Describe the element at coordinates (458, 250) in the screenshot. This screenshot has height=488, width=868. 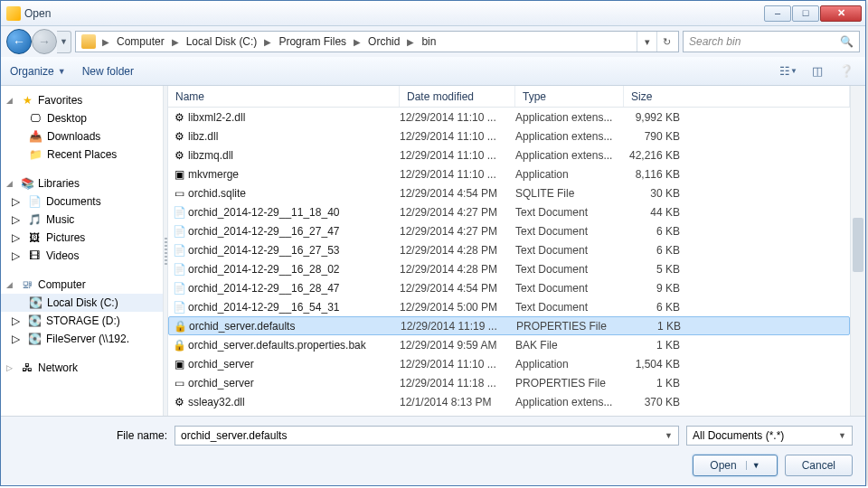
I see `file-date: 12/29/2014 4:28 PM` at that location.